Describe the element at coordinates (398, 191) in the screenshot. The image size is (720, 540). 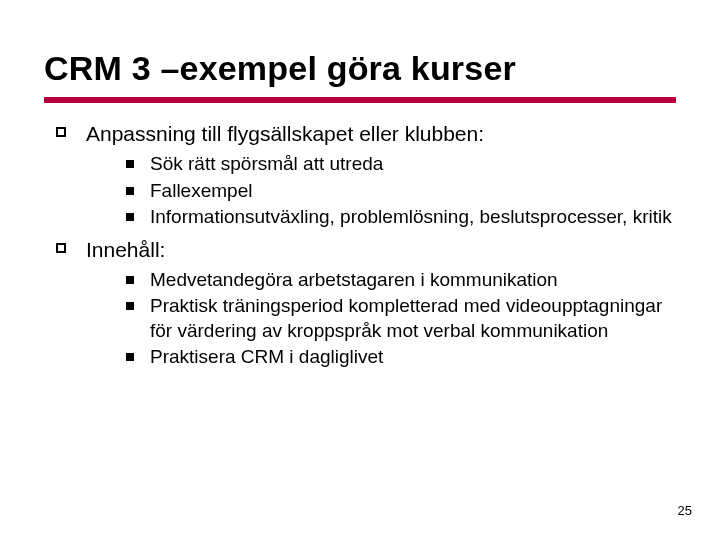
I see `list-item: Fallexempel` at that location.